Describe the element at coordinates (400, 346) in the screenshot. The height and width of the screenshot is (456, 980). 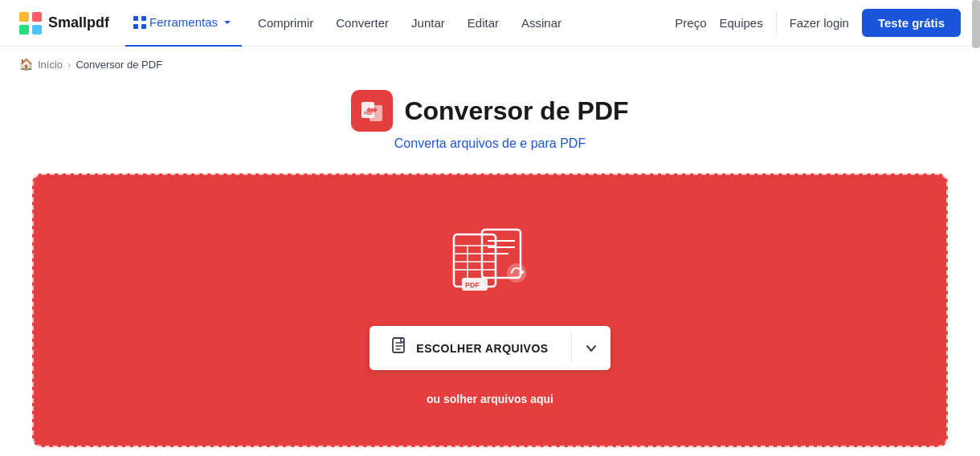
I see `file-svg-icon` at that location.